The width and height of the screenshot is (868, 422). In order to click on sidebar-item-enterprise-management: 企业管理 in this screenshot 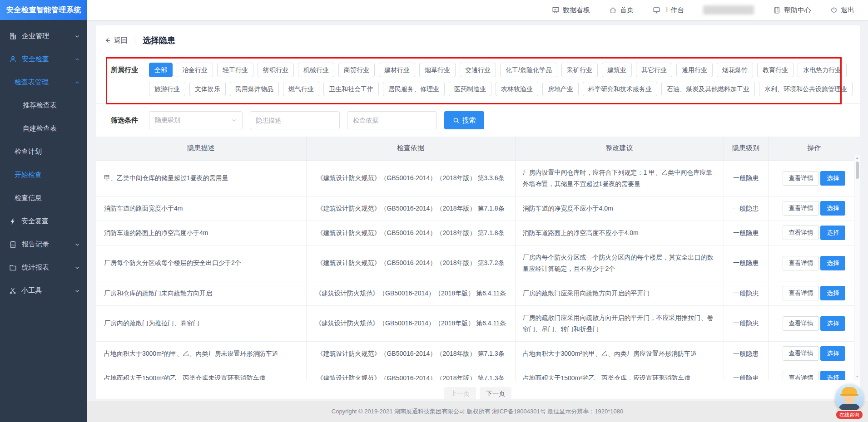, I will do `click(44, 36)`.